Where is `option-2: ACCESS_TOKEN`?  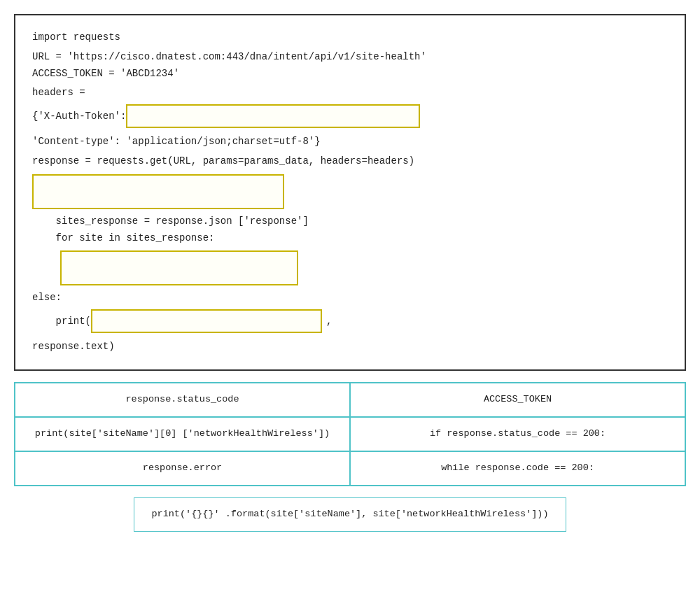
option-2: ACCESS_TOKEN is located at coordinates (518, 400).